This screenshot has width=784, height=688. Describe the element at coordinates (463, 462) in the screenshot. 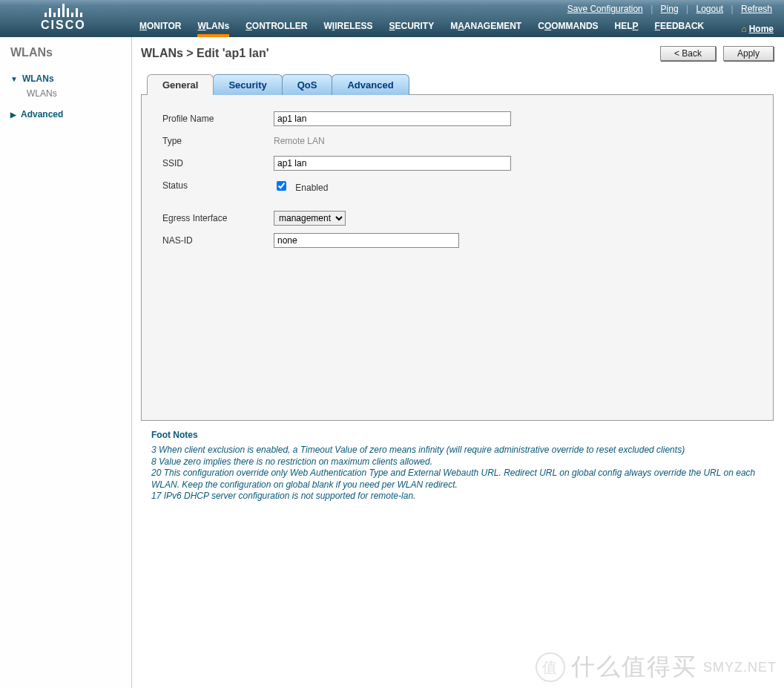

I see `footnote-line: 8 Value zero implies there is no restric…` at that location.